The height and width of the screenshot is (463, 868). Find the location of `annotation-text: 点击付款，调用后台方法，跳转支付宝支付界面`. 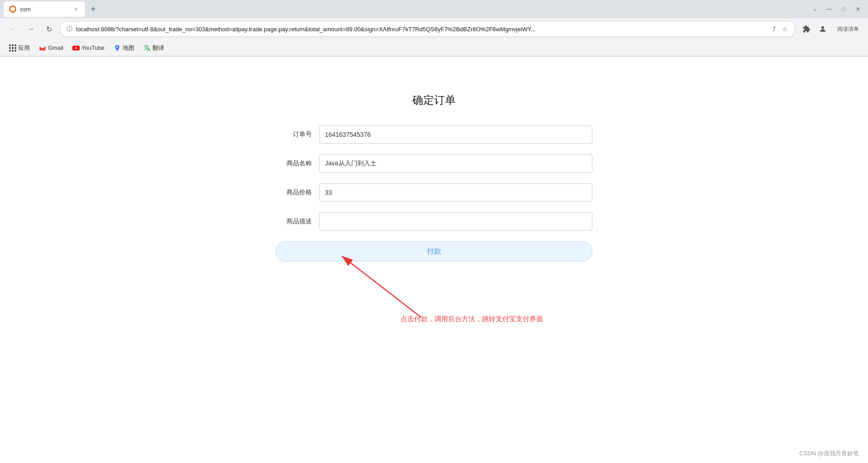

annotation-text: 点击付款，调用后台方法，跳转支付宝支付界面 is located at coordinates (472, 319).